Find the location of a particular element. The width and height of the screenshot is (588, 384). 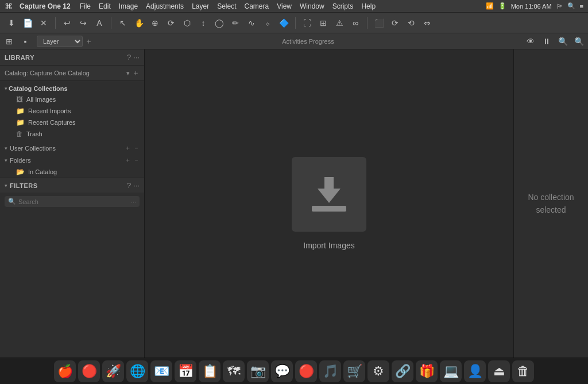

wifi-icon: 📶 is located at coordinates (490, 6).